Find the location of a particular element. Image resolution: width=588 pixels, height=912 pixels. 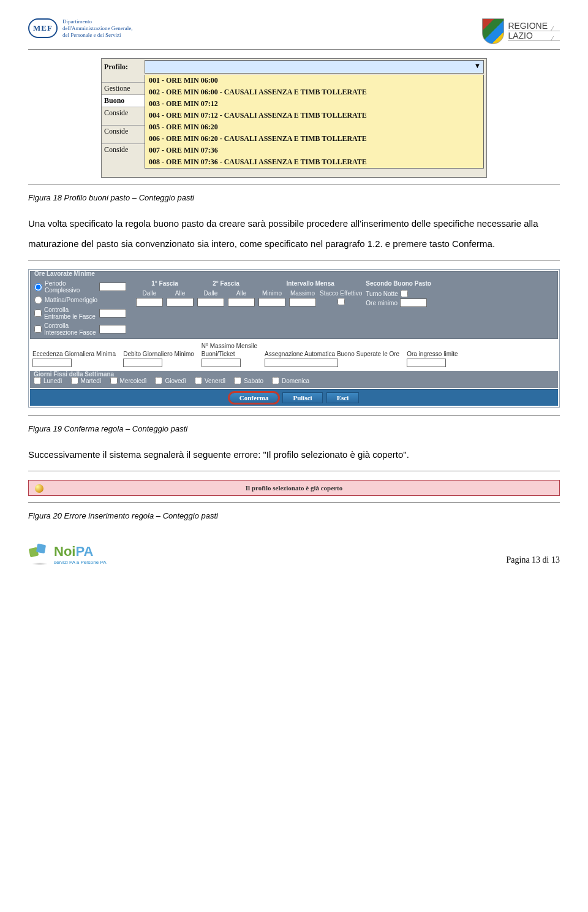

ore-minimo-input is located at coordinates (413, 303).